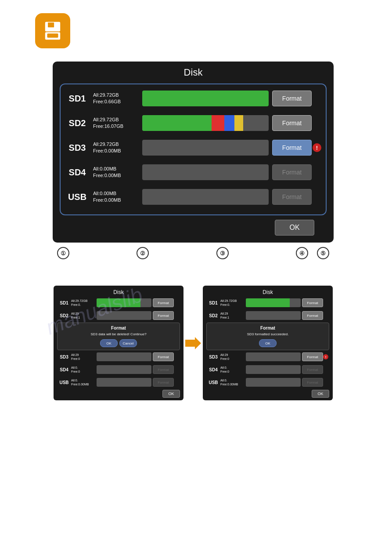 The width and height of the screenshot is (392, 555). Describe the element at coordinates (163, 370) in the screenshot. I see `left-sd4-format-btn: Format` at that location.